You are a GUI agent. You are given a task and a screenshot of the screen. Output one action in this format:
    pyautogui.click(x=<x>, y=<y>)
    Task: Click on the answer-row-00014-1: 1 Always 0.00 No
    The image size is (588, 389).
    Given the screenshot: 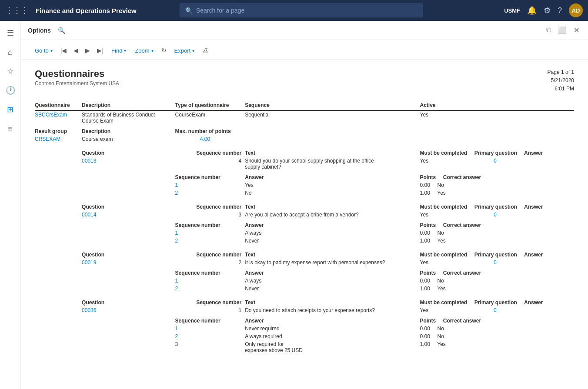 What is the action you would take?
    pyautogui.click(x=304, y=233)
    